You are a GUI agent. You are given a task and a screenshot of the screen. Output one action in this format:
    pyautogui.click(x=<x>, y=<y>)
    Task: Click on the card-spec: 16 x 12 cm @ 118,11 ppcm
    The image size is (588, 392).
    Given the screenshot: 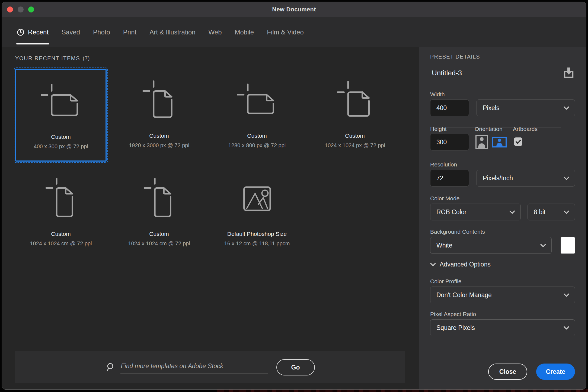 What is the action you would take?
    pyautogui.click(x=257, y=243)
    